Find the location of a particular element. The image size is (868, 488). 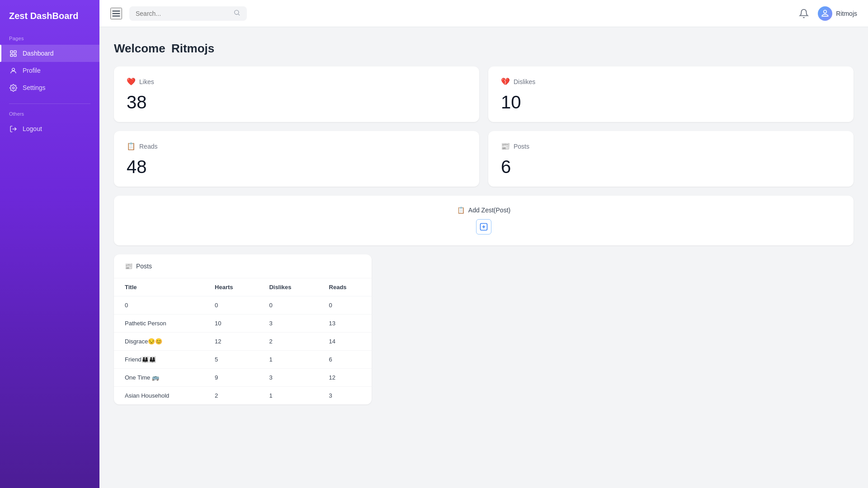

cell-reads: 13 is located at coordinates (345, 324).